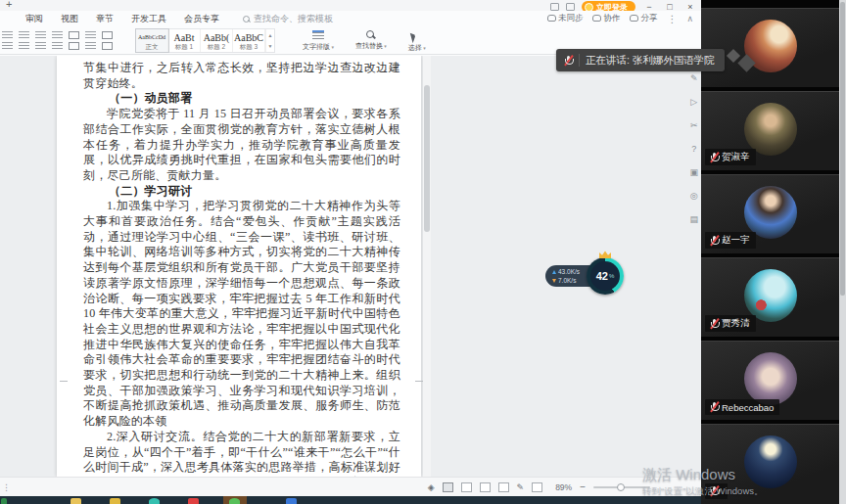 The height and width of the screenshot is (504, 846). I want to click on style-heading3: AaBbC 标题 3, so click(249, 41).